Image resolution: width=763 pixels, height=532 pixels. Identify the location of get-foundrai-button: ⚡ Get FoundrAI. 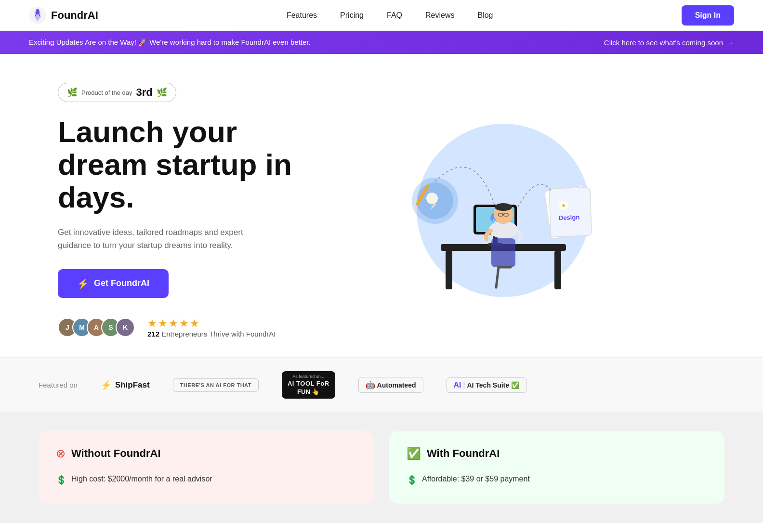
(113, 284).